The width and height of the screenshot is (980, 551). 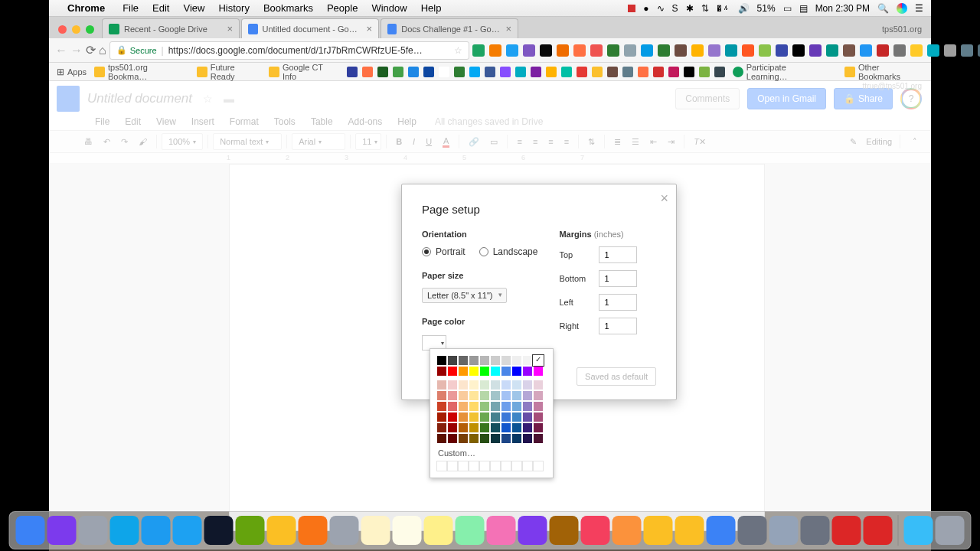 I want to click on menu-insert: Insert, so click(x=203, y=122).